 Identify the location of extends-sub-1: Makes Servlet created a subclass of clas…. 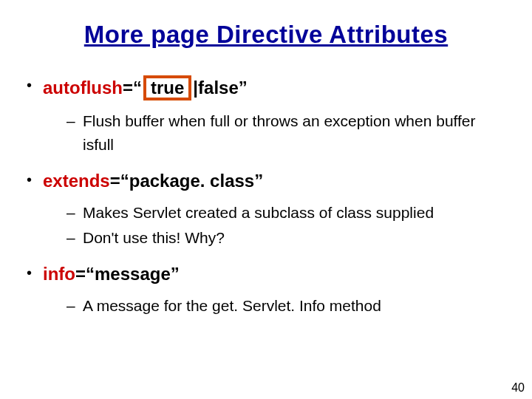
(288, 213).